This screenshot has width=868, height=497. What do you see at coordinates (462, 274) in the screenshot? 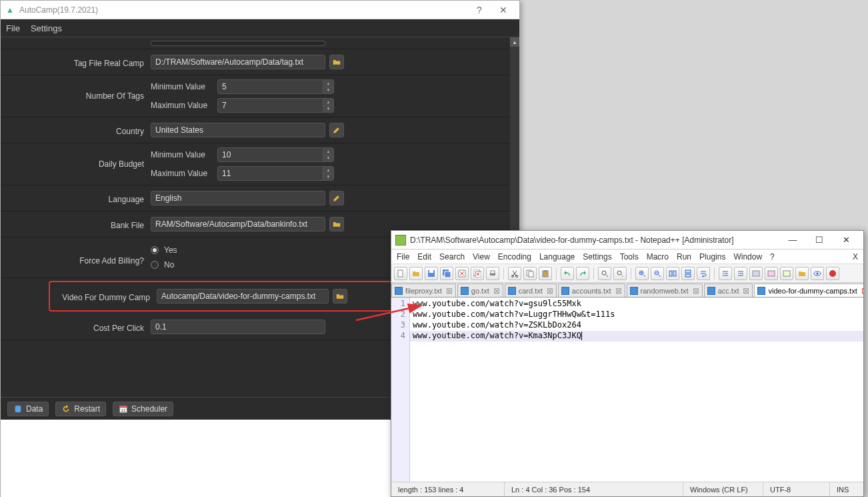
I see `close-file-icon` at bounding box center [462, 274].